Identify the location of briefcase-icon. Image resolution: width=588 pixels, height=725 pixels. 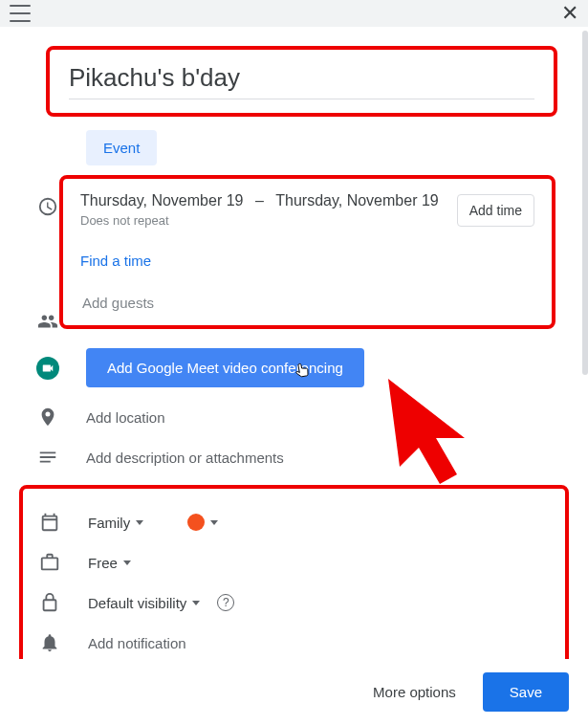
(50, 562).